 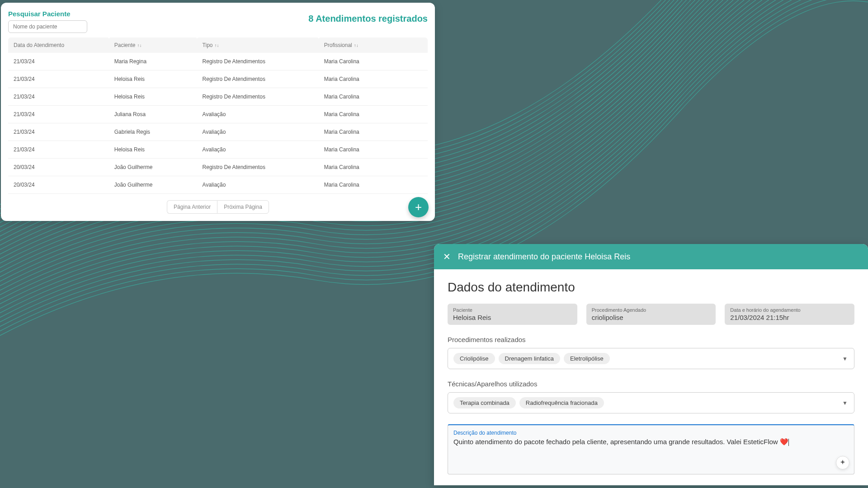 What do you see at coordinates (651, 340) in the screenshot?
I see `procedures-label: Procedimentos realizados` at bounding box center [651, 340].